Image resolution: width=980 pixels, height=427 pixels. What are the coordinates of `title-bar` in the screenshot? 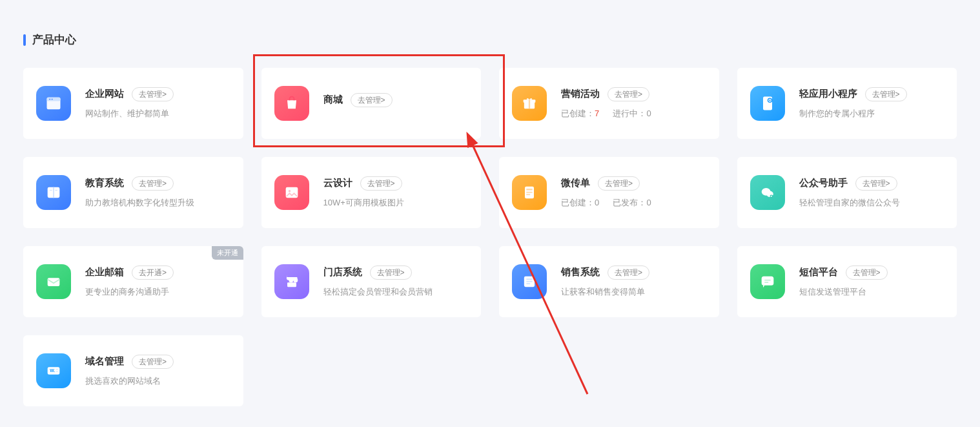 It's located at (25, 40).